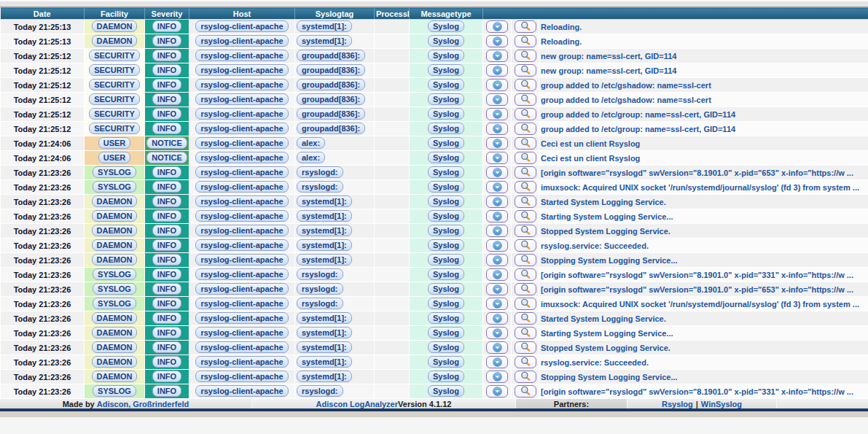 Image resolution: width=868 pixels, height=434 pixels. I want to click on column-header-messagetype: Messagetype, so click(446, 14).